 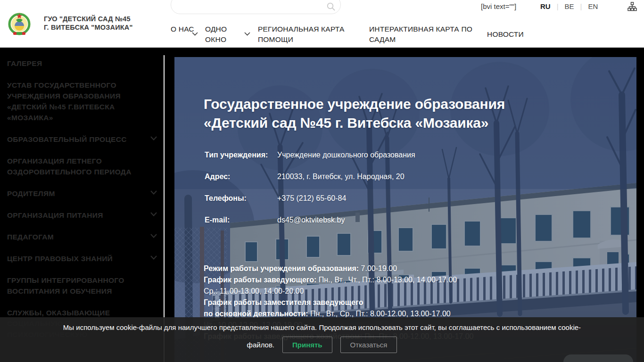 What do you see at coordinates (310, 155) in the screenshot?
I see `info-row-type: Тип учреждения:Учреждение дошкольного об…` at bounding box center [310, 155].